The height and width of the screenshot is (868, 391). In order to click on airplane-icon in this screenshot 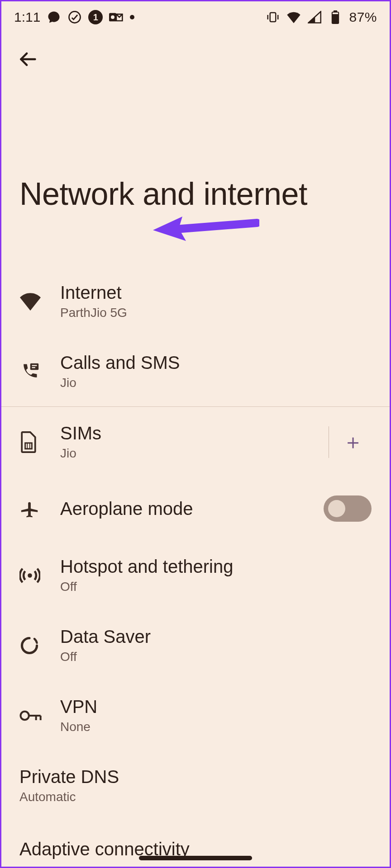, I will do `click(30, 509)`.